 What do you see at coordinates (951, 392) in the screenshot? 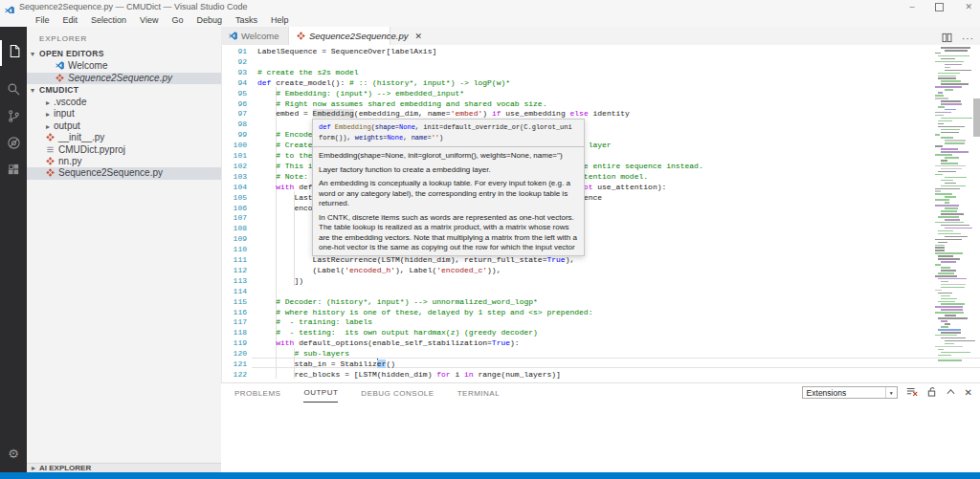
I see `maximize-panel-icon` at bounding box center [951, 392].